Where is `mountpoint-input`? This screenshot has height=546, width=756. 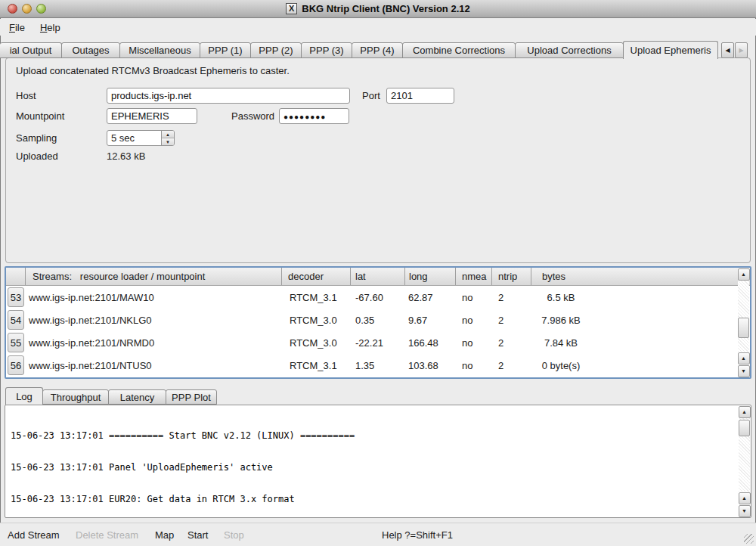
mountpoint-input is located at coordinates (152, 116).